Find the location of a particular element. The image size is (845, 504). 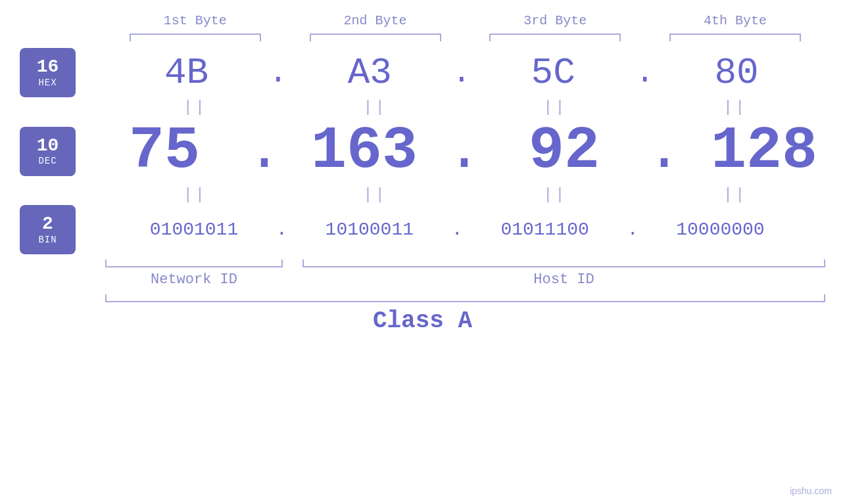

hex-badge-number: 16 is located at coordinates (48, 67).